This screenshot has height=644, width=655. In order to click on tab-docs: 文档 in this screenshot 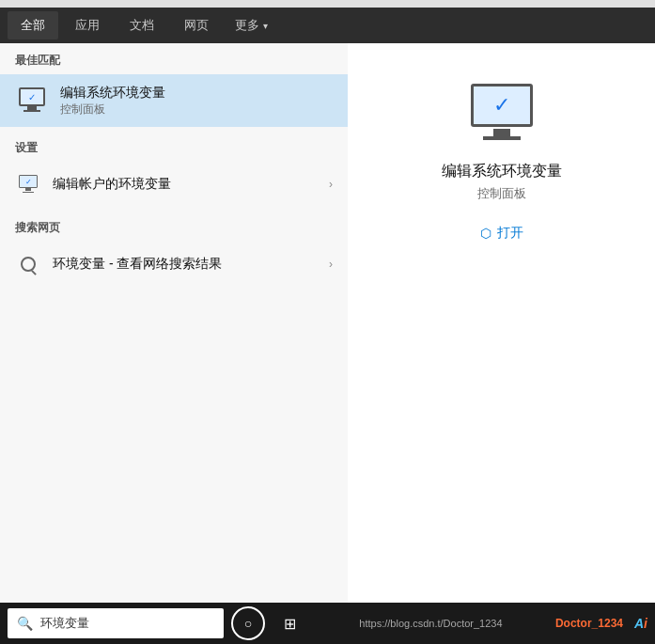, I will do `click(142, 25)`.